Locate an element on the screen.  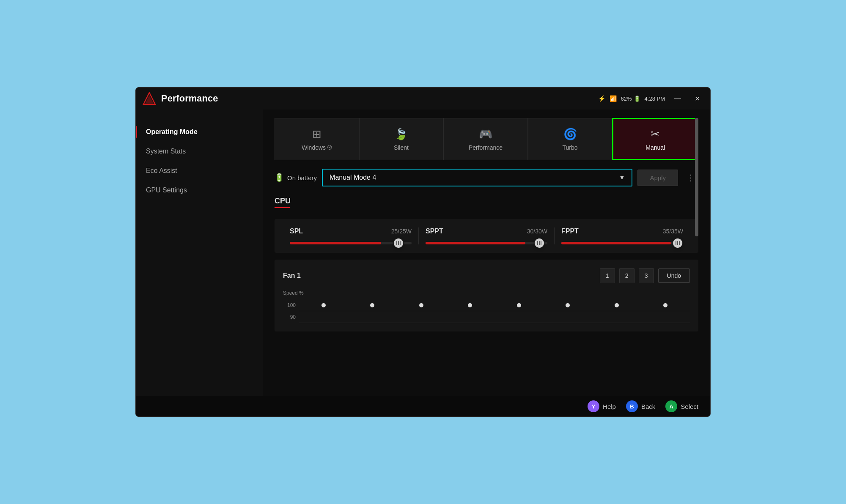
sppt-label: SPPT is located at coordinates (434, 231).